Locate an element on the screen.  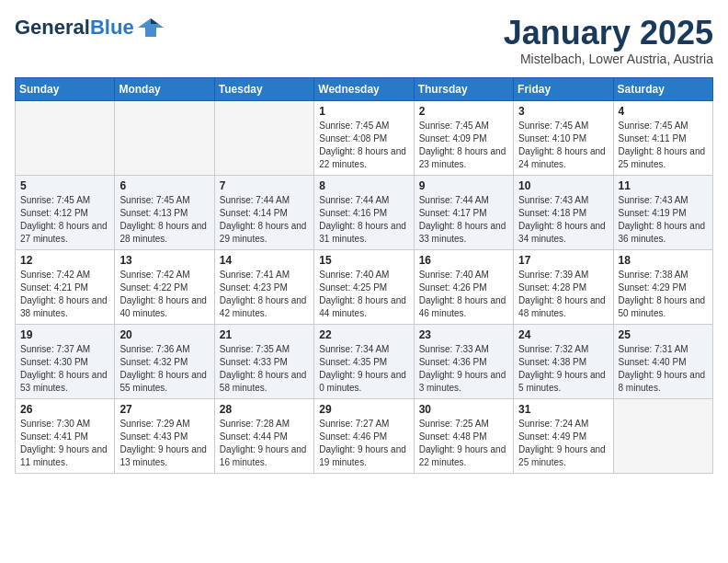
day-header-thursday: Thursday is located at coordinates (463, 88).